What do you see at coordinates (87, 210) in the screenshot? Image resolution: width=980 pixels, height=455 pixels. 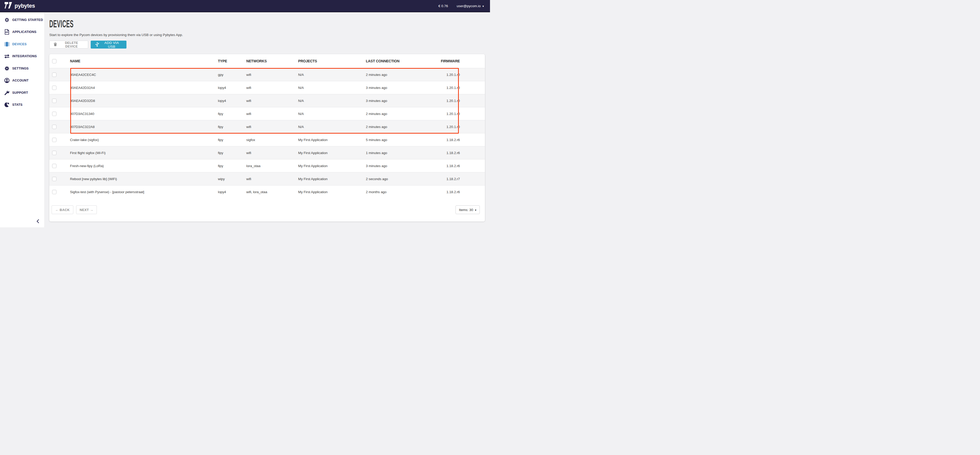 I see `next-button: NEXT →` at bounding box center [87, 210].